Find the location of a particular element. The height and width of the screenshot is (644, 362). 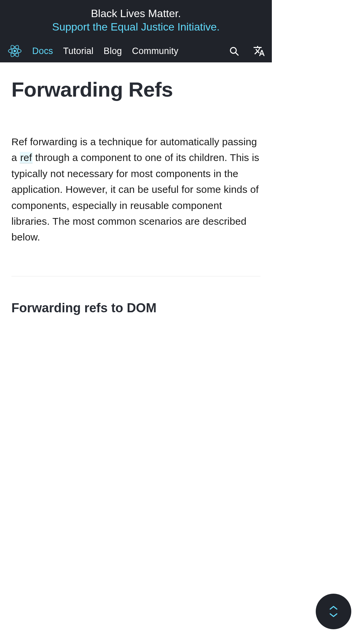

translate-icon is located at coordinates (259, 51).